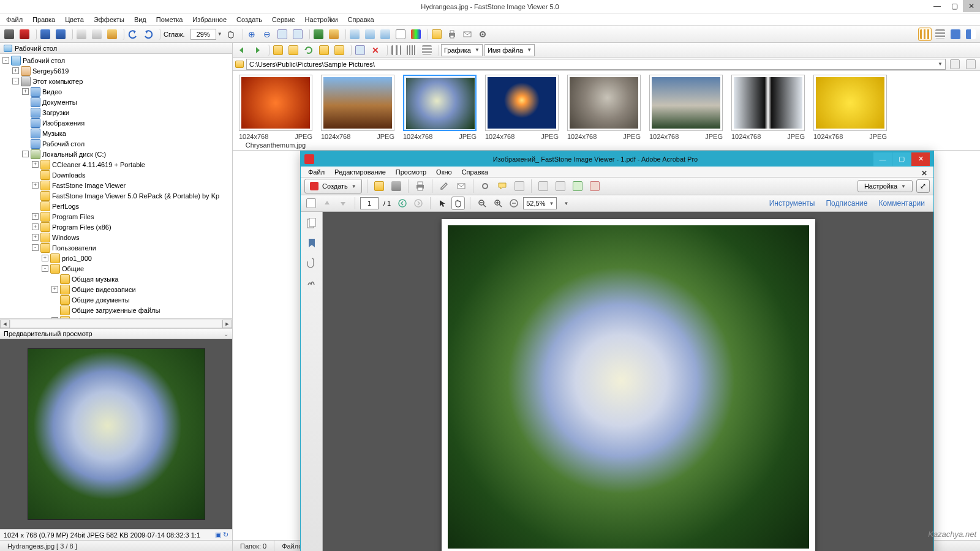 The height and width of the screenshot is (551, 980). What do you see at coordinates (327, 203) in the screenshot?
I see `acrobat-up-icon` at bounding box center [327, 203].